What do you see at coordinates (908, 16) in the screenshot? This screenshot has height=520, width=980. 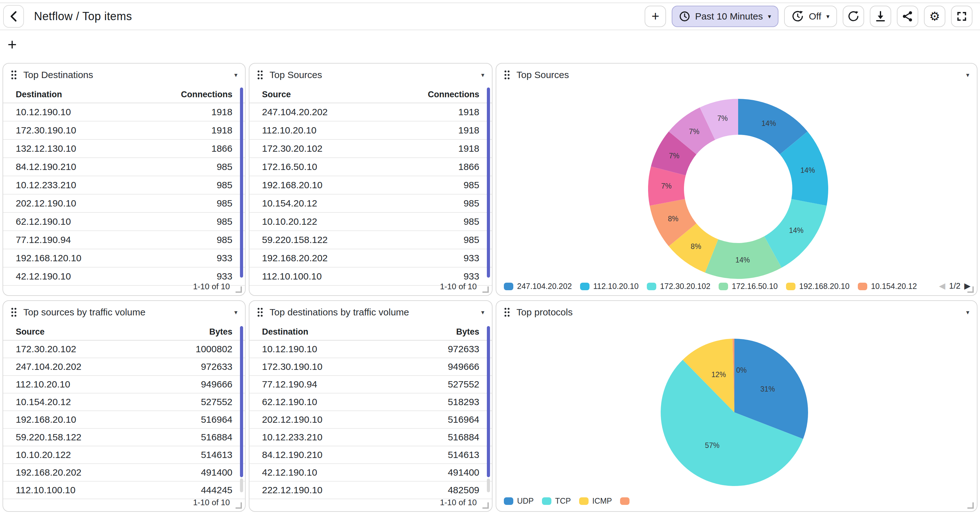 I see `share-button` at bounding box center [908, 16].